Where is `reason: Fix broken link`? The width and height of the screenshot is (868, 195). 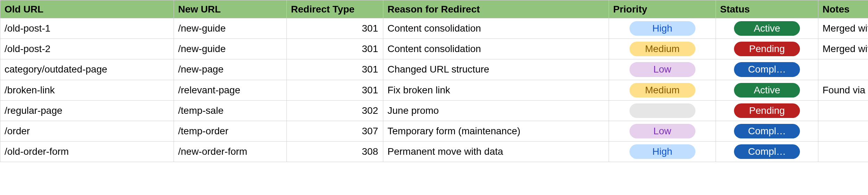 reason: Fix broken link is located at coordinates (496, 90).